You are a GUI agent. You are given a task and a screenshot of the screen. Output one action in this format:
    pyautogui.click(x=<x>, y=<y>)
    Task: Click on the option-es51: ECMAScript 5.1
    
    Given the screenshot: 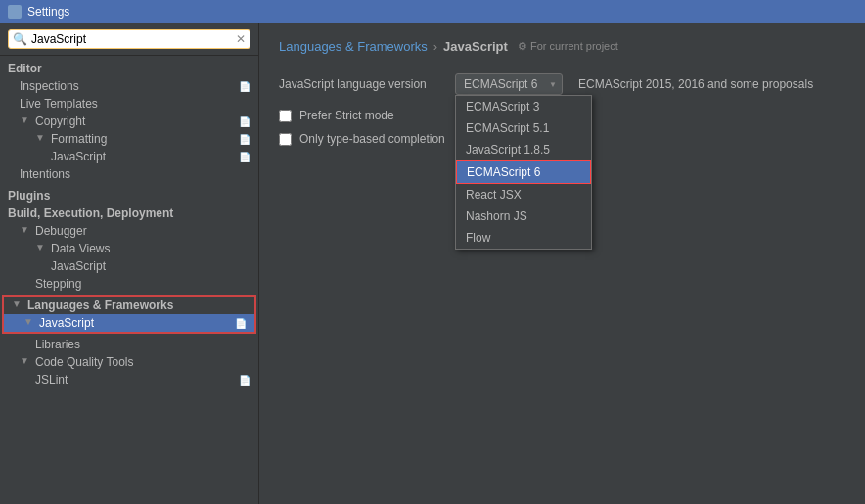 What is the action you would take?
    pyautogui.click(x=524, y=128)
    